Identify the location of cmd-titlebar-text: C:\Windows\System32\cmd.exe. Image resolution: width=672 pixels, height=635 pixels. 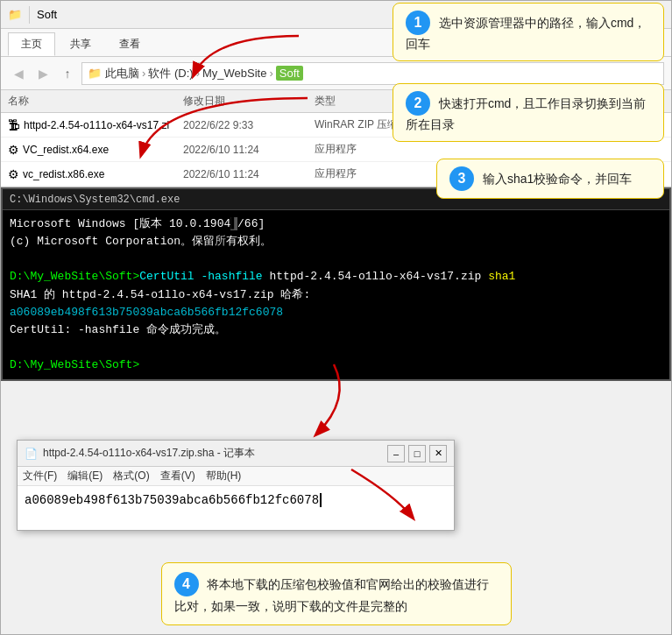
(95, 200).